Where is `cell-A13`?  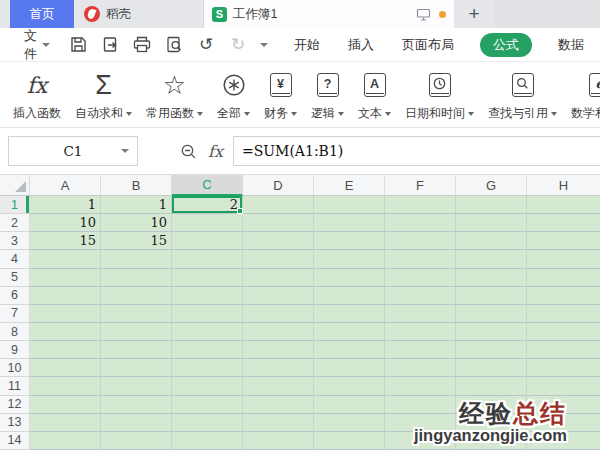
cell-A13 is located at coordinates (66, 423).